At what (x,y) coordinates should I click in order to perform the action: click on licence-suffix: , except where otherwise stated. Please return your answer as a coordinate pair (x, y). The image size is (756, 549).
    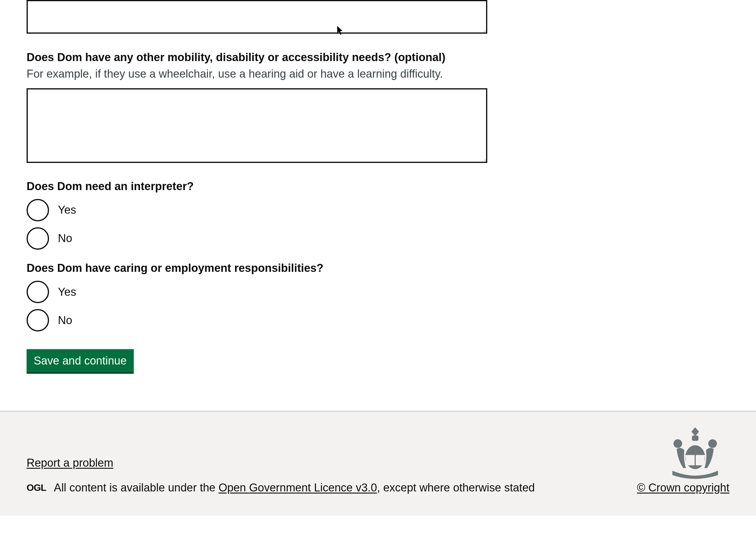
    Looking at the image, I should click on (456, 488).